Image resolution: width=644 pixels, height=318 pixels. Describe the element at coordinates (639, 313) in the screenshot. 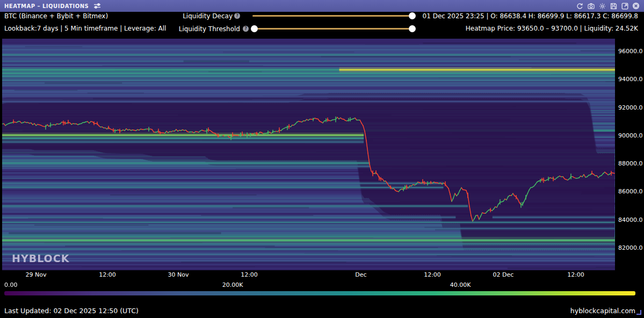

I see `corner-resize-icon` at that location.